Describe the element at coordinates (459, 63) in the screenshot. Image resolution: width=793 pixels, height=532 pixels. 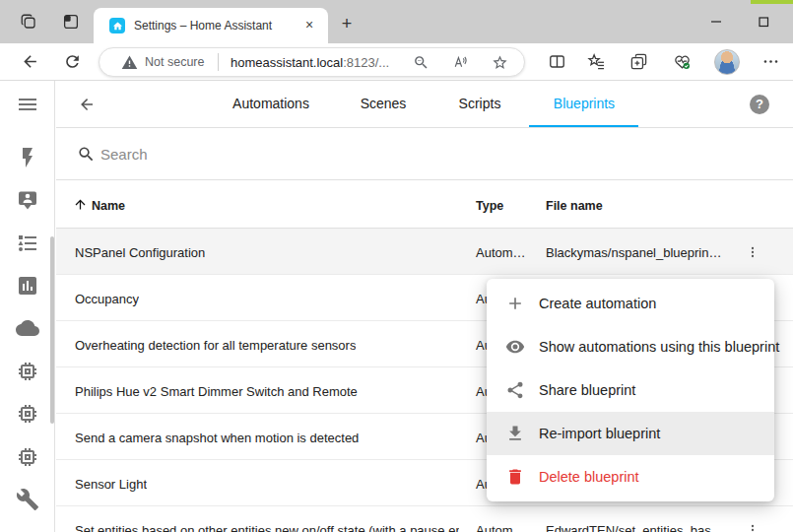
I see `read-aloud-icon` at that location.